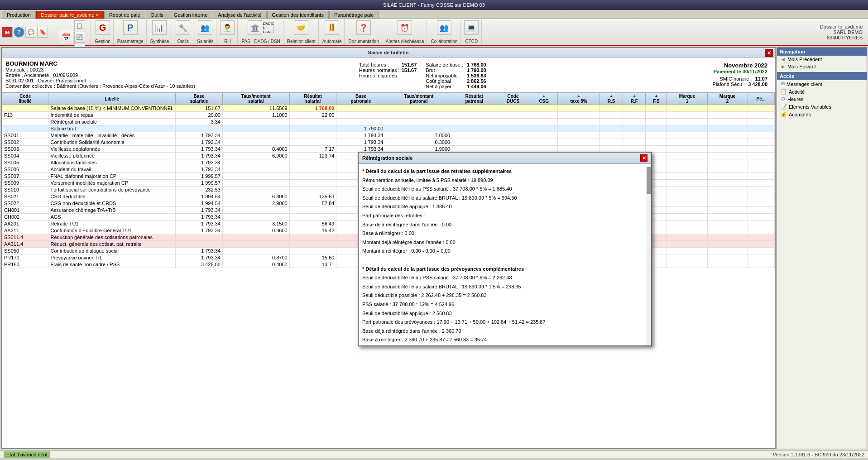  I want to click on param-icon1: P, so click(130, 28).